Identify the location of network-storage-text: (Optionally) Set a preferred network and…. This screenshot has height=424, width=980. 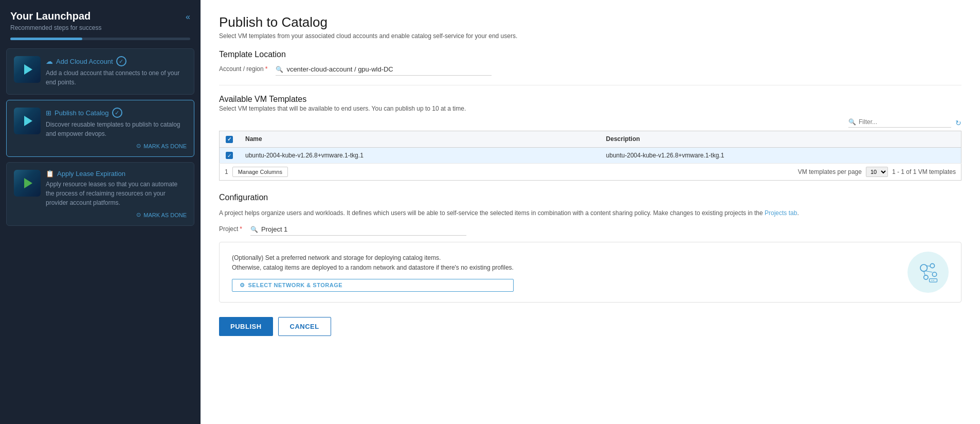
(373, 263).